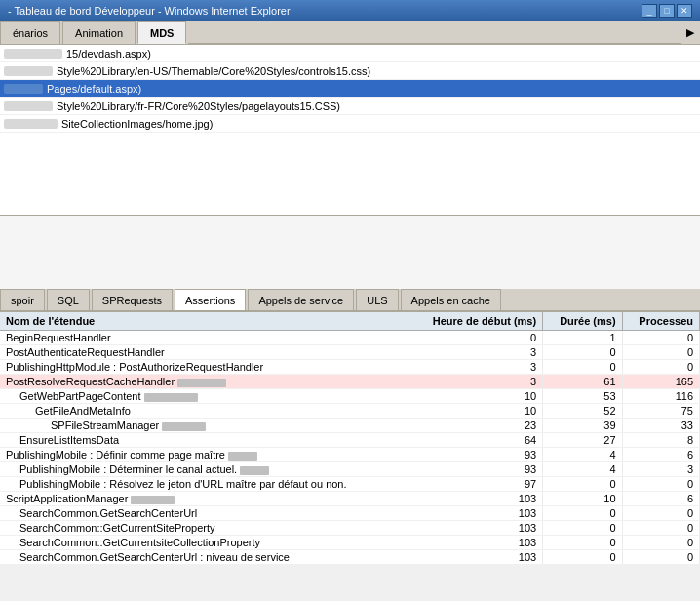 This screenshot has height=601, width=700. What do you see at coordinates (350, 106) in the screenshot?
I see `url-item-4: Style%20Library/fr-FR/Core%20Styles/page…` at bounding box center [350, 106].